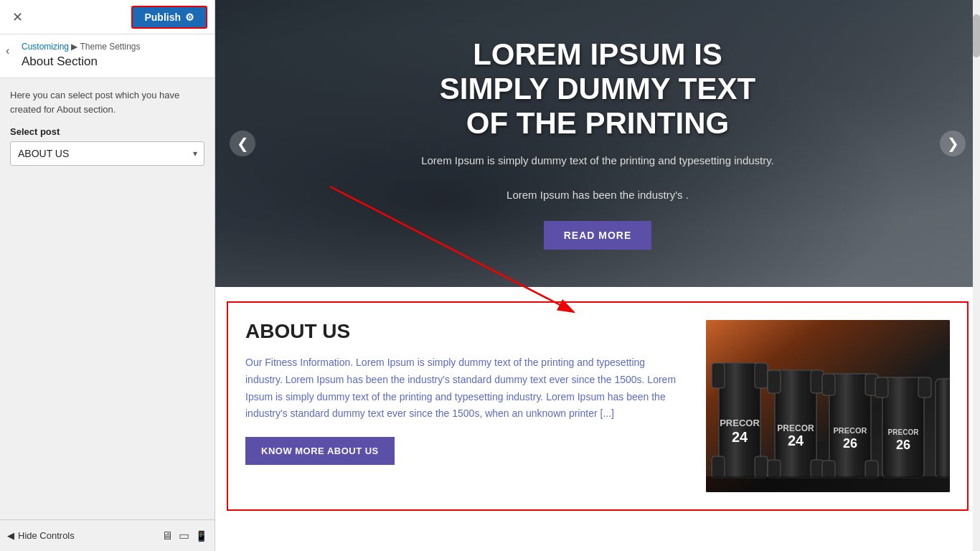 The height and width of the screenshot is (551, 980). What do you see at coordinates (184, 535) in the screenshot?
I see `device-icons: 🖥 ▭ 📱` at bounding box center [184, 535].